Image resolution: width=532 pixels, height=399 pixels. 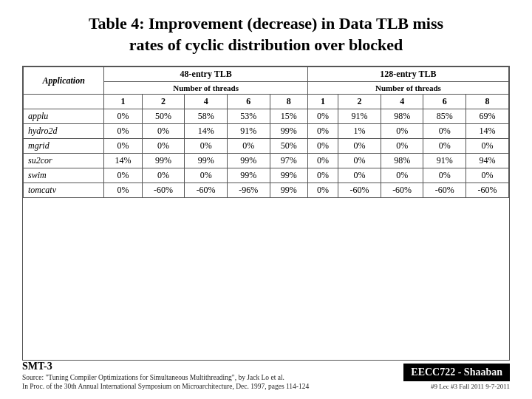 I want to click on source-line2: In Proc. of the 30th Annual Internationa…, so click(x=166, y=386).